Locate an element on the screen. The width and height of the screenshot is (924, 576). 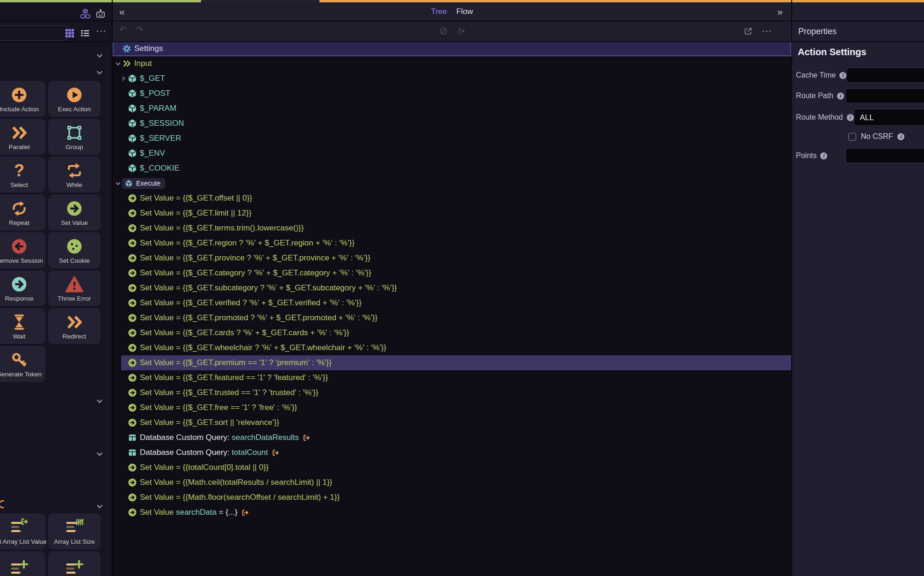
tree-row: Set Value = {{$_GET.free == '1' ? 'free'… is located at coordinates (452, 408).